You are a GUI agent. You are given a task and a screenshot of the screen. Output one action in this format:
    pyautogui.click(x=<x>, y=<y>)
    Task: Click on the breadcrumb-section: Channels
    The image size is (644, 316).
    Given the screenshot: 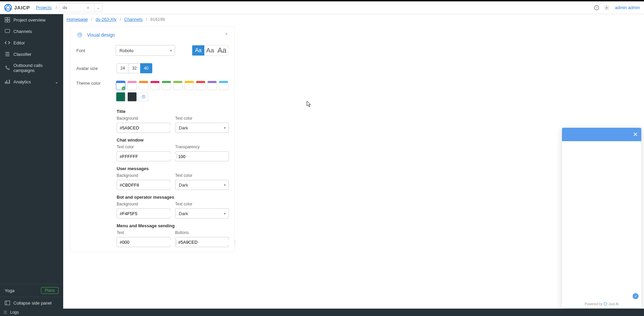 What is the action you would take?
    pyautogui.click(x=134, y=19)
    